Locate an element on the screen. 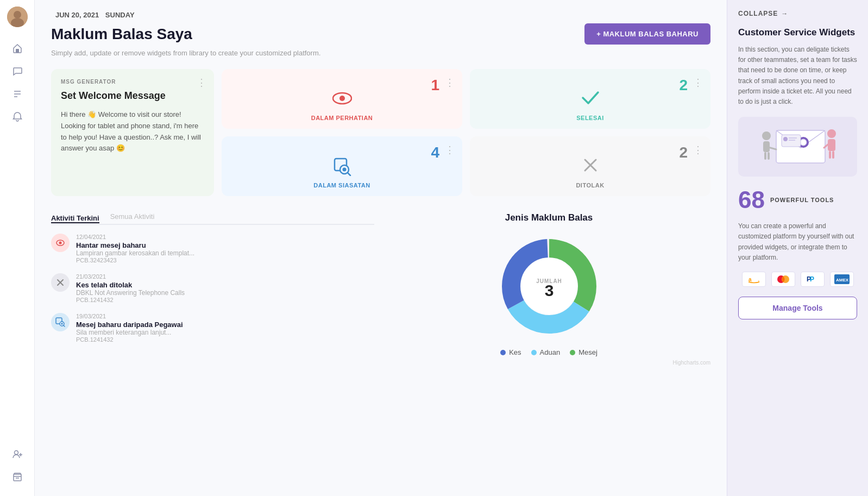 This screenshot has width=868, height=496. activity-date-2: 21/03/2021 is located at coordinates (130, 277).